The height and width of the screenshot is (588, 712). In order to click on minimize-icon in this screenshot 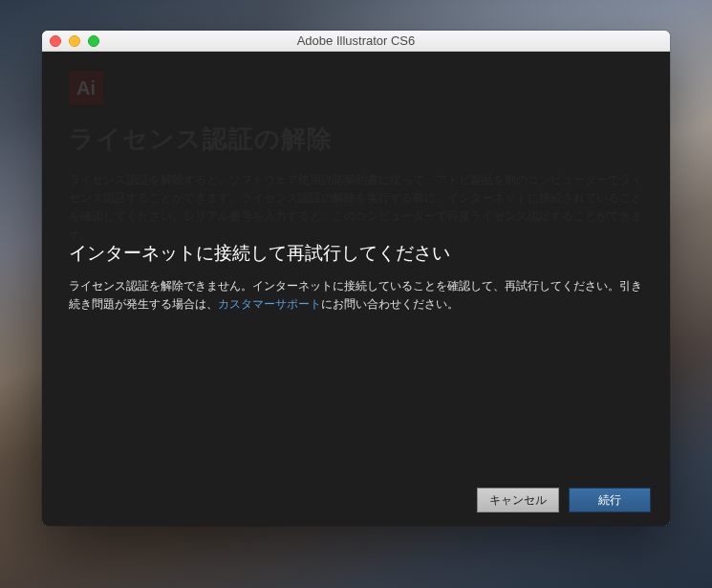, I will do `click(75, 41)`.